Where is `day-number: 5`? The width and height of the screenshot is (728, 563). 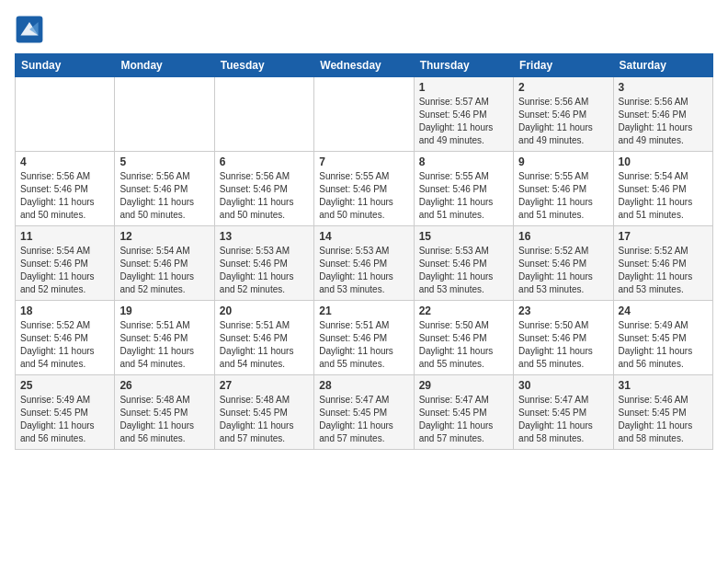
day-number: 5 is located at coordinates (164, 162).